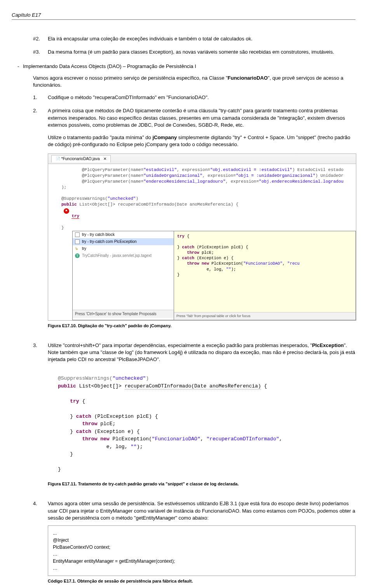 The image size is (373, 588). I want to click on bold: PlcException, so click(328, 345).